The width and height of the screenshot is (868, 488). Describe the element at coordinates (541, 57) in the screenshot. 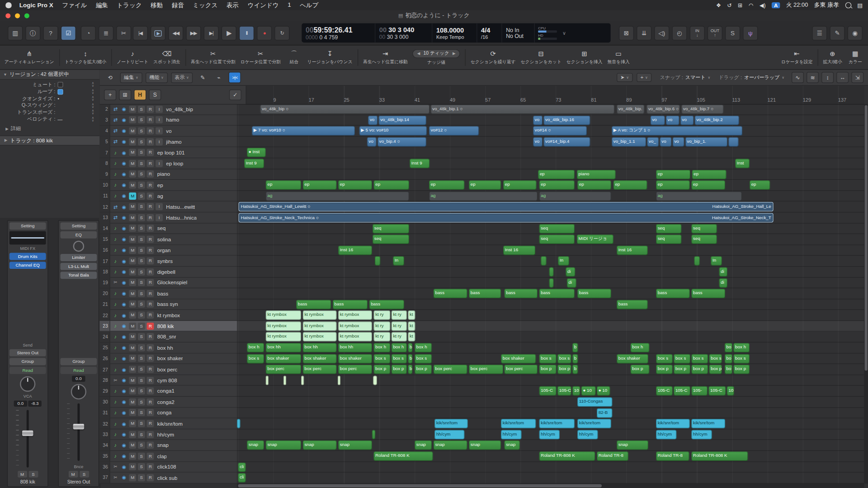

I see `cut-section-button: ⊟セクションをカット` at that location.